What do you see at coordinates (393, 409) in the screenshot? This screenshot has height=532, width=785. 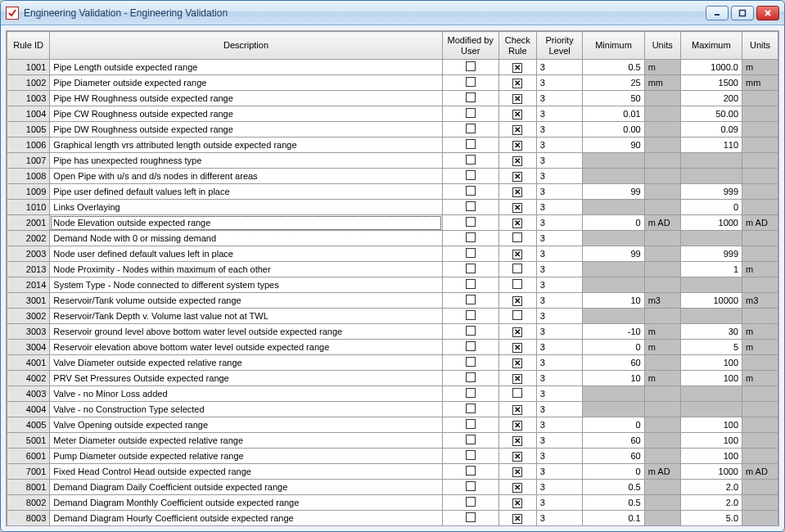 I see `table-row: 4004Valve - no Construction Type selecte…` at bounding box center [393, 409].